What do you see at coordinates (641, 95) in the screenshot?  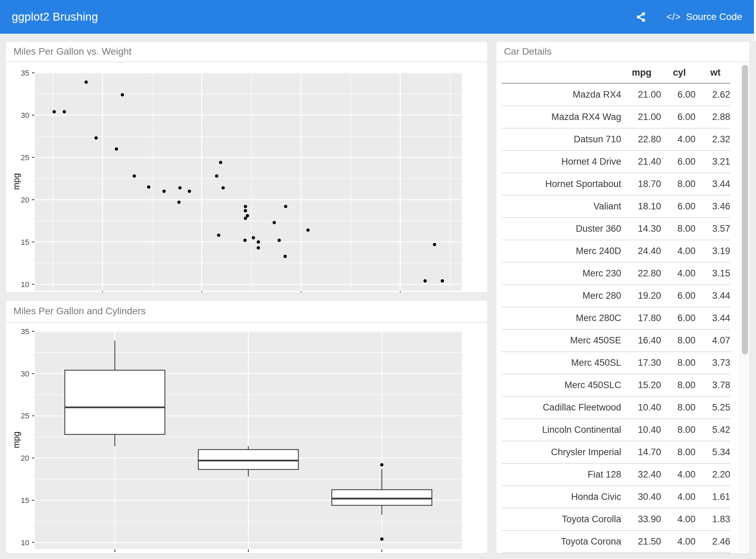 I see `mpg-value: 21.00` at bounding box center [641, 95].